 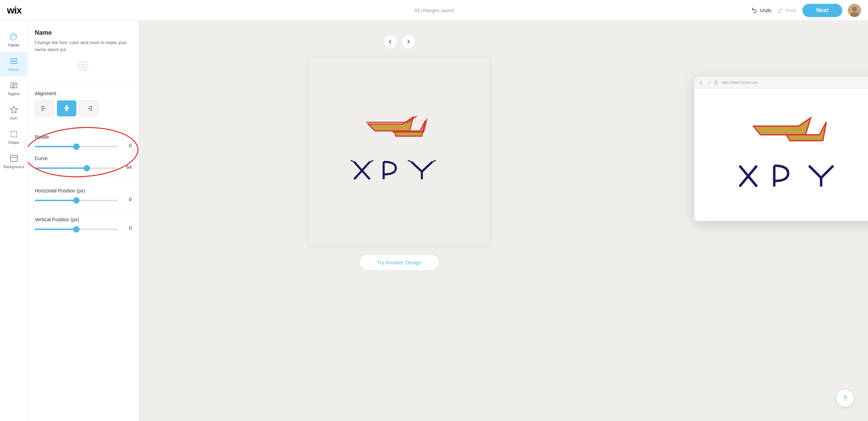 I want to click on horizontal-position-label: Horizontal Position (px), so click(x=83, y=191).